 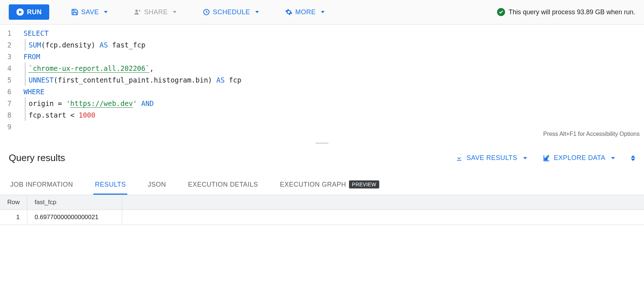 What do you see at coordinates (9, 57) in the screenshot?
I see `line-number: 3` at bounding box center [9, 57].